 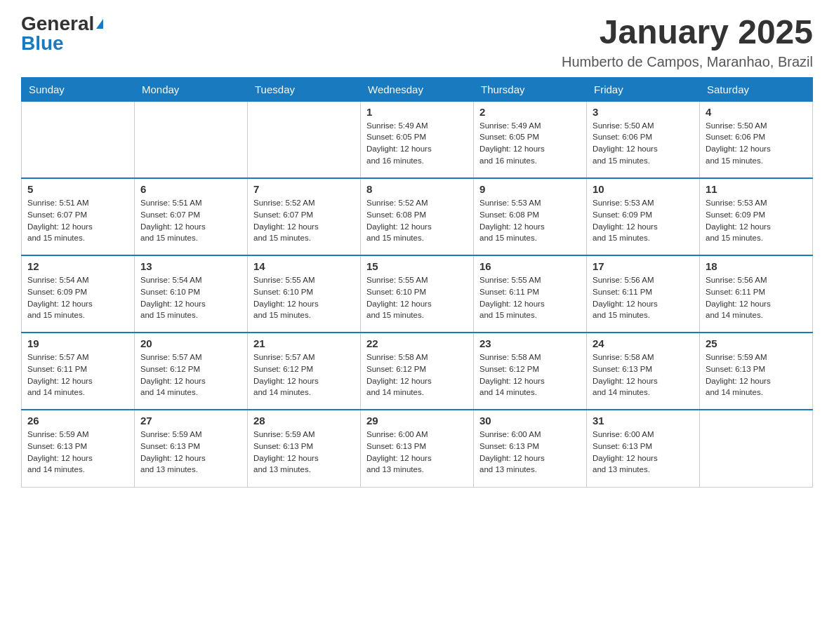 What do you see at coordinates (417, 140) in the screenshot?
I see `calendar-week-row: 1Sunrise: 5:49 AMSunset: 6:05 PMDaylight…` at bounding box center [417, 140].